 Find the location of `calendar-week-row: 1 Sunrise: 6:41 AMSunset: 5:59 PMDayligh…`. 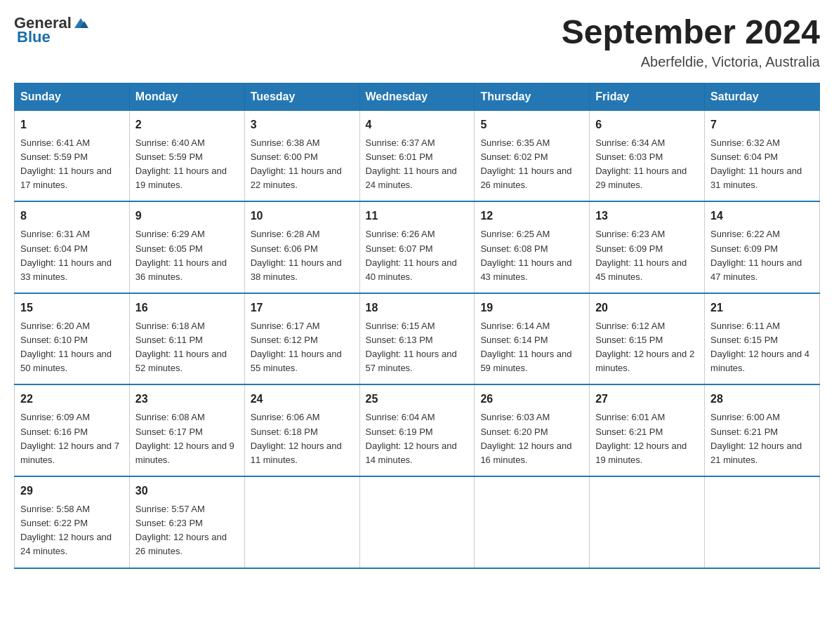

calendar-week-row: 1 Sunrise: 6:41 AMSunset: 5:59 PMDayligh… is located at coordinates (417, 156).